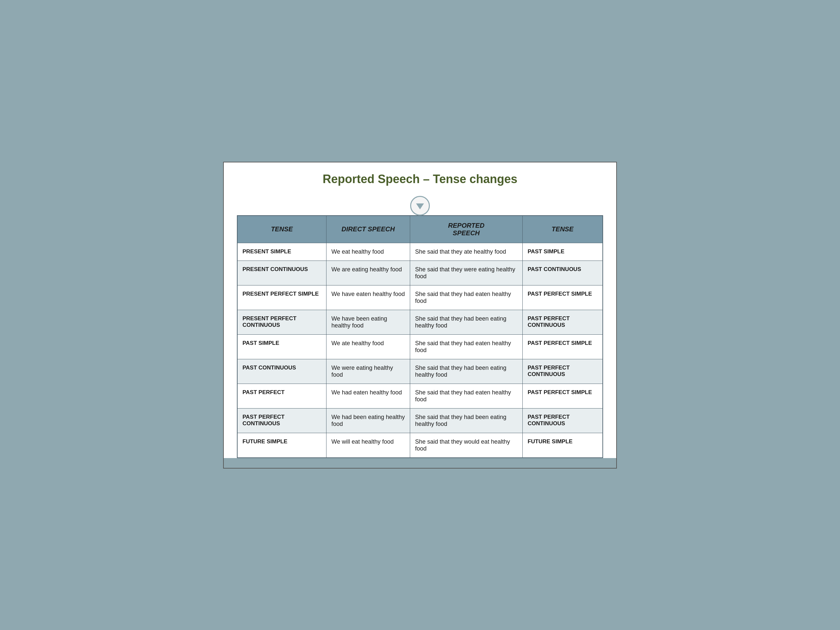 Image resolution: width=840 pixels, height=630 pixels. What do you see at coordinates (420, 421) in the screenshot?
I see `table-row: PAST PERFECT CONTINUOUSWe had been eatin…` at bounding box center [420, 421].